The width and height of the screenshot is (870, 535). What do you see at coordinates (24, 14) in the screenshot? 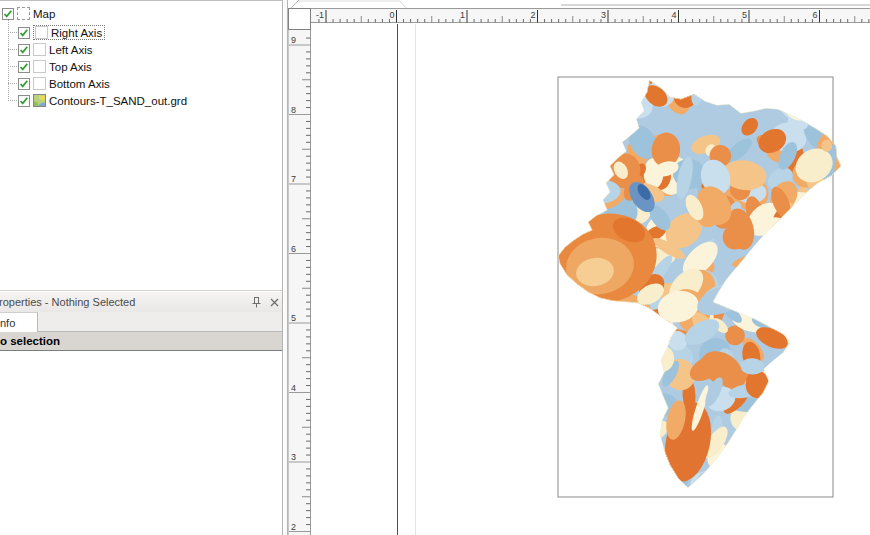
I see `map-frame-icon` at bounding box center [24, 14].